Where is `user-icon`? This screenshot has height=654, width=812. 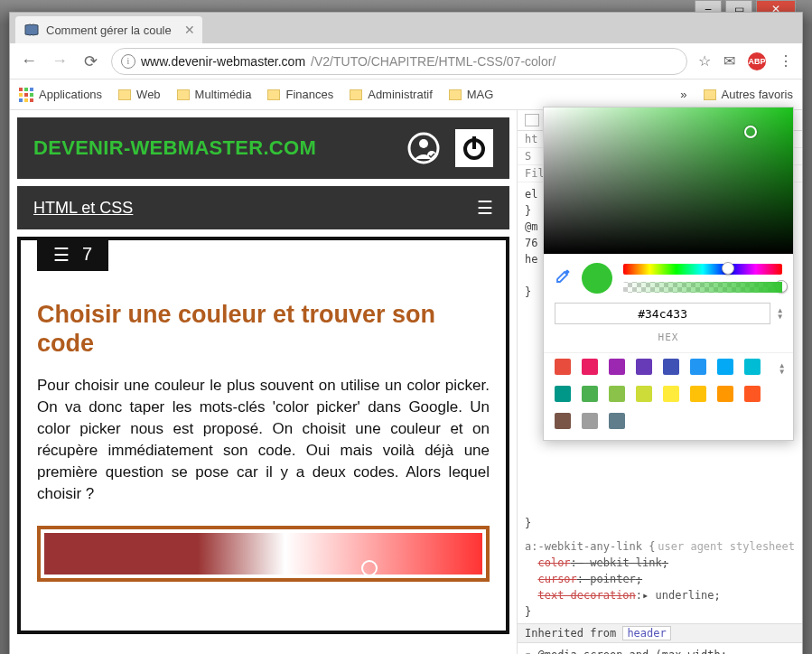
user-icon is located at coordinates (424, 148).